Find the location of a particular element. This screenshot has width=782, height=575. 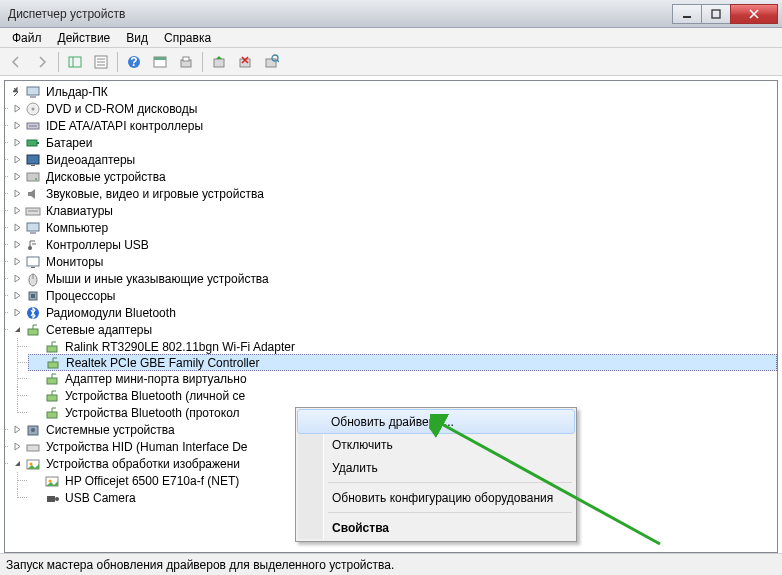

tree-item-label: Устройства HID (Human Interface De is located at coordinates (147, 447).